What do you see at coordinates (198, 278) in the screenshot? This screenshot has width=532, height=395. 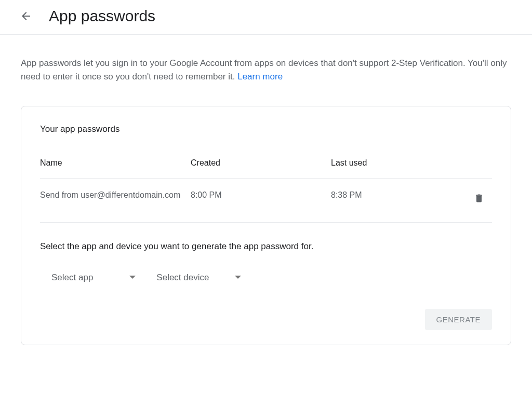 I see `select-device-dropdown: Select device` at bounding box center [198, 278].